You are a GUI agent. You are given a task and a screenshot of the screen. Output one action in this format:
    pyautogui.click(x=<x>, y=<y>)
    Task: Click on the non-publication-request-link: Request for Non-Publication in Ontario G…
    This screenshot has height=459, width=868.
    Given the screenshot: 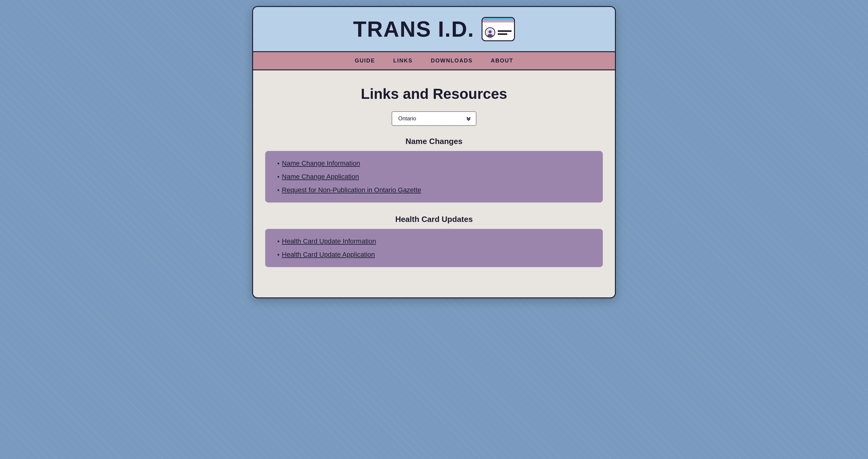 What is the action you would take?
    pyautogui.click(x=351, y=190)
    